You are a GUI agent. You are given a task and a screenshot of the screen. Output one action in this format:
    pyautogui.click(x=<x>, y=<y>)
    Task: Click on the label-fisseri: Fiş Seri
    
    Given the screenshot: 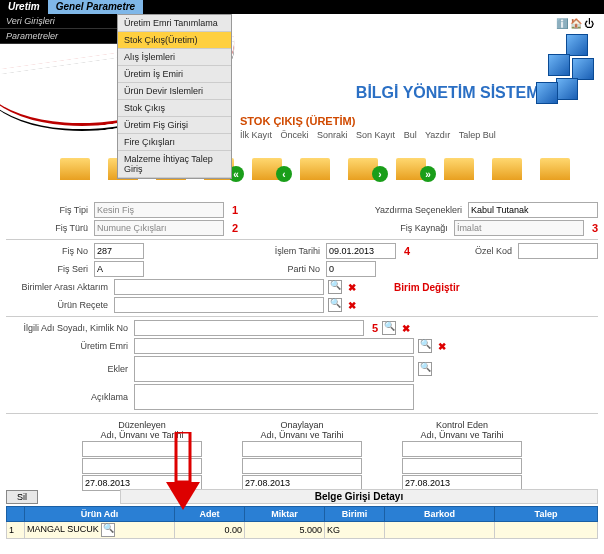 What is the action you would take?
    pyautogui.click(x=48, y=269)
    